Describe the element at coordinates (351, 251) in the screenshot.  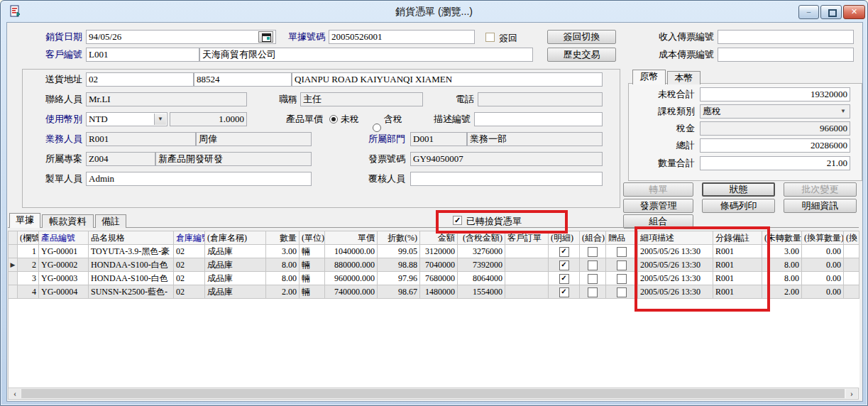
I see `table-cell: 1040000.00` at that location.